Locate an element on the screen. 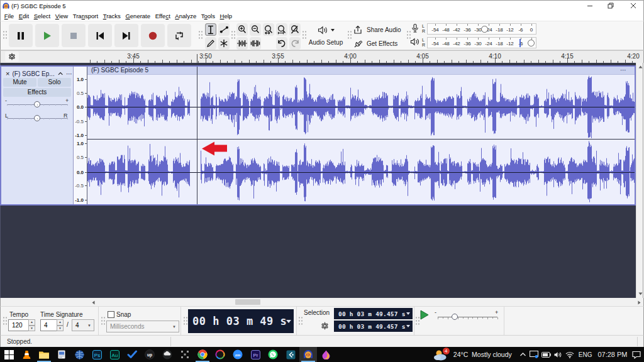 The height and width of the screenshot is (362, 644). envelope-tool-button is located at coordinates (224, 30).